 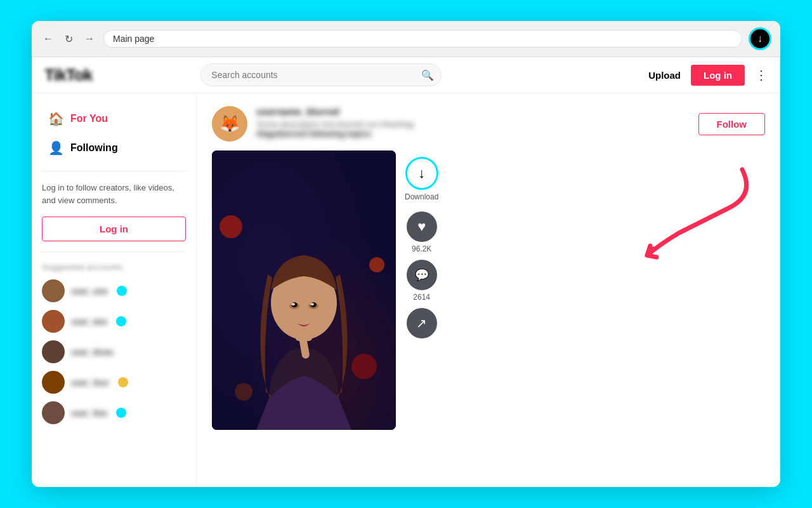 I want to click on like-icon: ♥, so click(x=421, y=227).